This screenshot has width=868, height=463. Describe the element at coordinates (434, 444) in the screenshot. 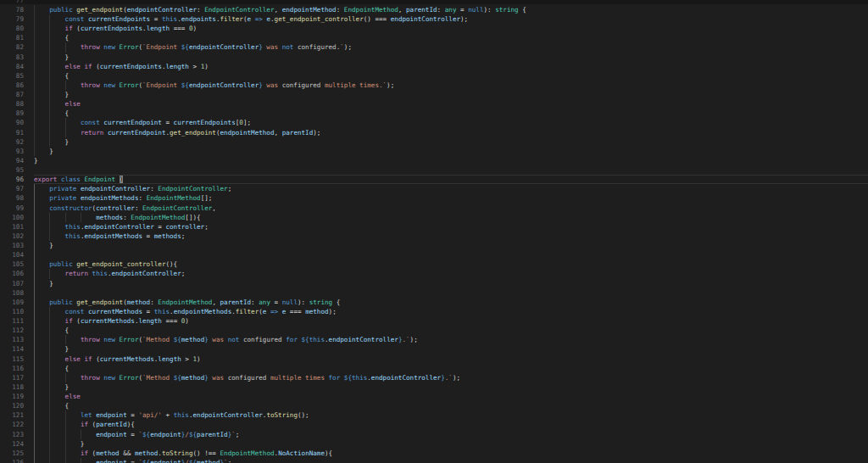

I see `code-line: 124 }` at that location.